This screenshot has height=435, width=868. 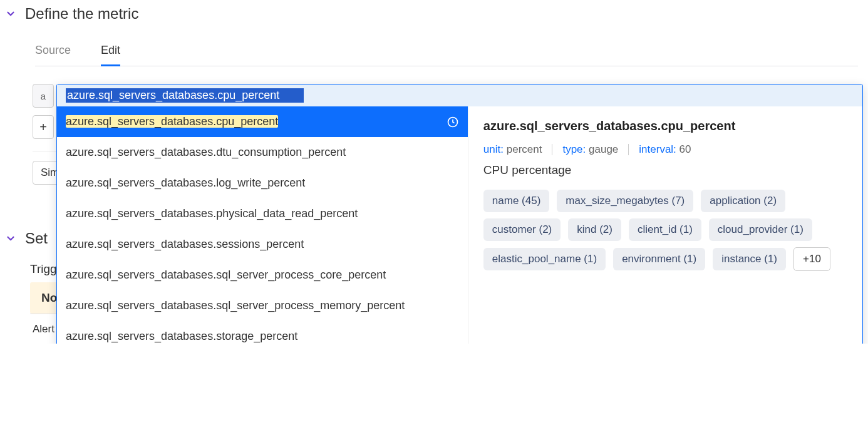 What do you see at coordinates (43, 96) in the screenshot?
I see `query-letter-a: a` at bounding box center [43, 96].